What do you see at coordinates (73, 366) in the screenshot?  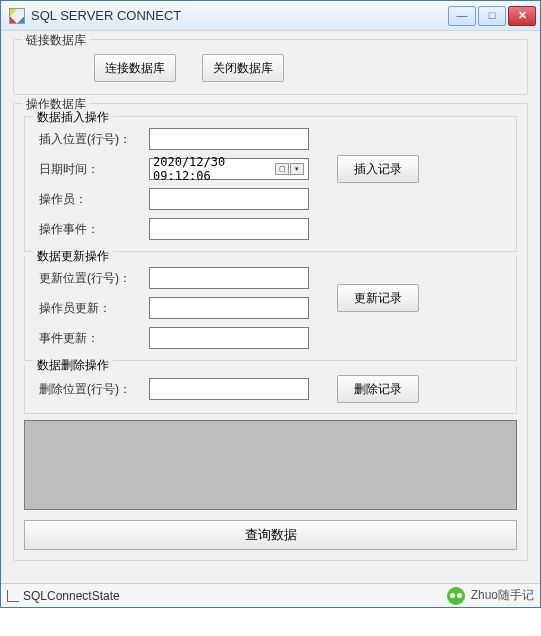 I see `group-delete-legend: 数据删除操作` at bounding box center [73, 366].